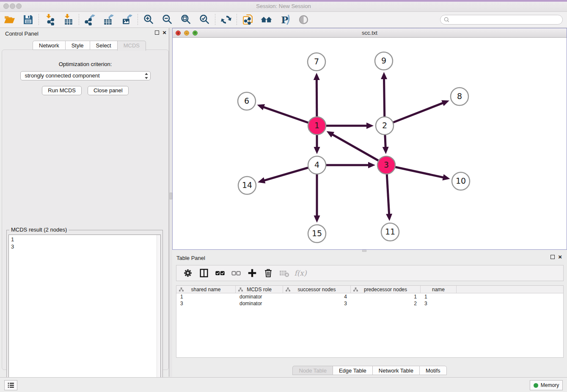 Image resolution: width=567 pixels, height=392 pixels. I want to click on criterion-value: strongly connected component, so click(63, 75).